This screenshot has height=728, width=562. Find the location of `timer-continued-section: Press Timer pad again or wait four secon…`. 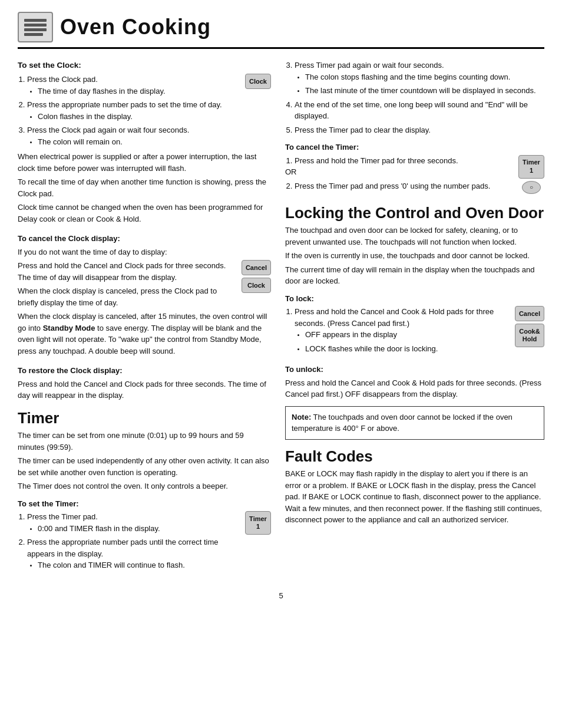

timer-continued-section: Press Timer pad again or wait four secon… is located at coordinates (415, 98).